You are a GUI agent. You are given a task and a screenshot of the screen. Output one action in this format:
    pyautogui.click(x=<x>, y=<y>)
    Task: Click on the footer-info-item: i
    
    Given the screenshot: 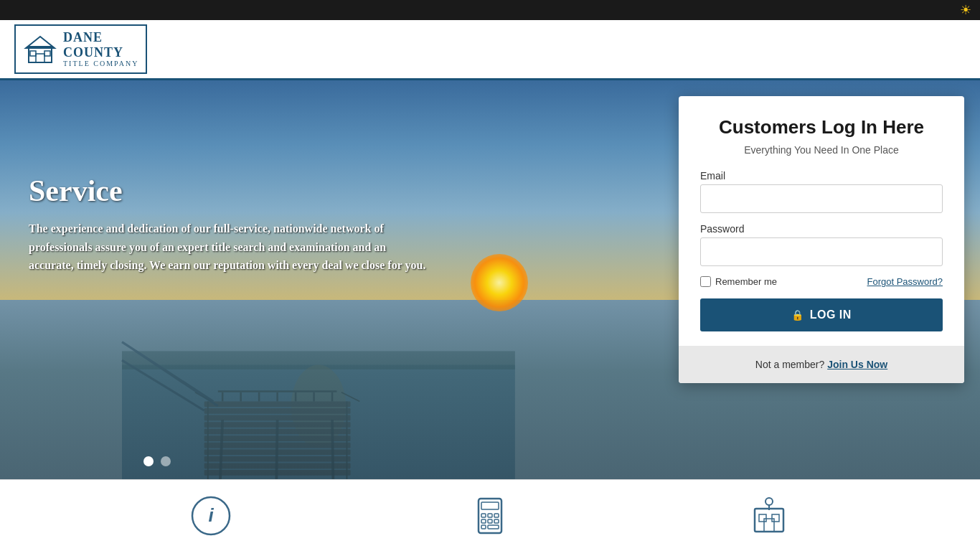 What is the action you would take?
    pyautogui.click(x=211, y=516)
    